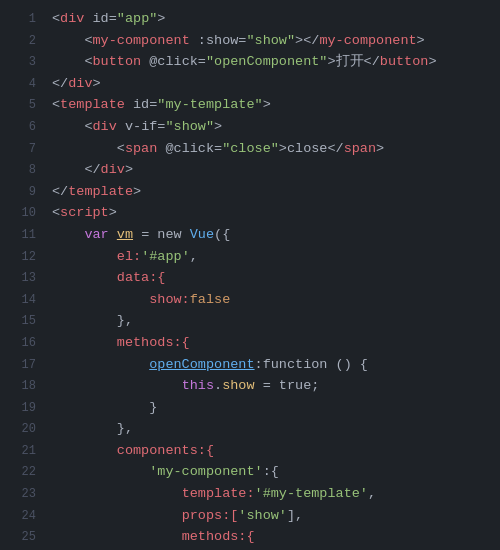 The image size is (500, 550). Describe the element at coordinates (22, 300) in the screenshot. I see `line-number: 14` at that location.